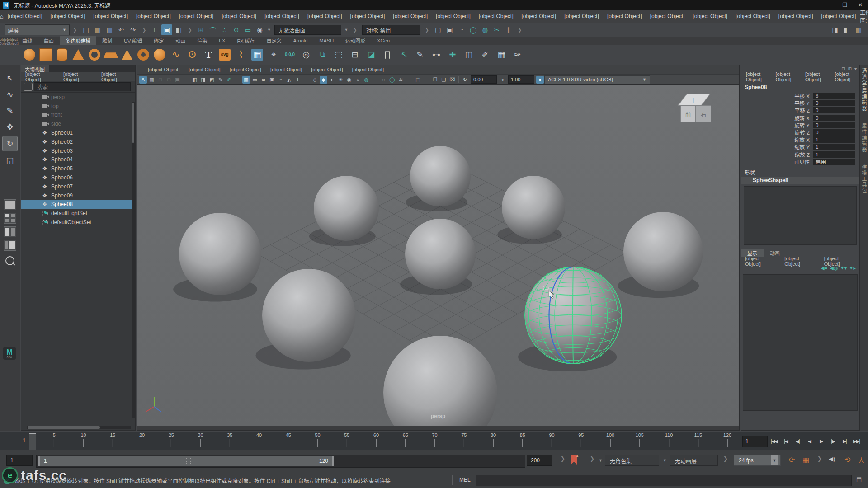 Image resolution: width=868 pixels, height=488 pixels. I want to click on gate-mask-icon: ▣, so click(272, 80).